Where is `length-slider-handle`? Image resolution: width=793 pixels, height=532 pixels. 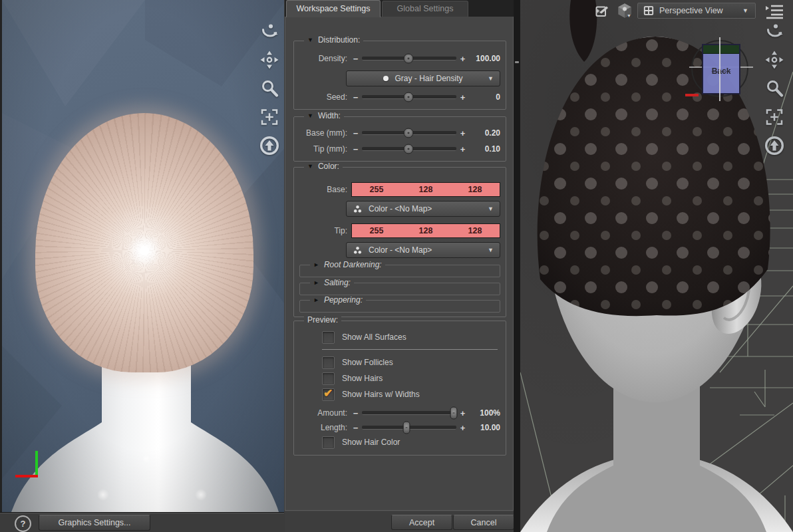 length-slider-handle is located at coordinates (406, 427).